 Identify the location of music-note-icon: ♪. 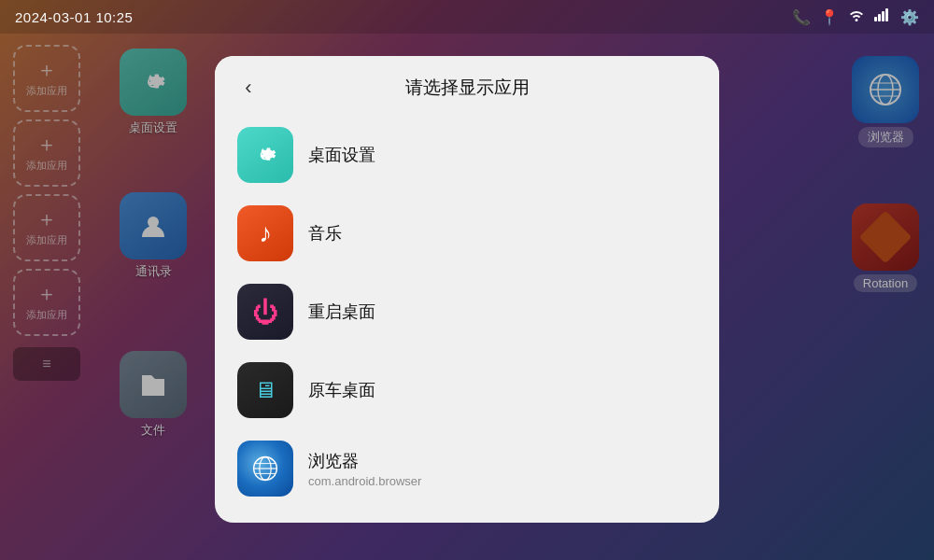
(265, 233).